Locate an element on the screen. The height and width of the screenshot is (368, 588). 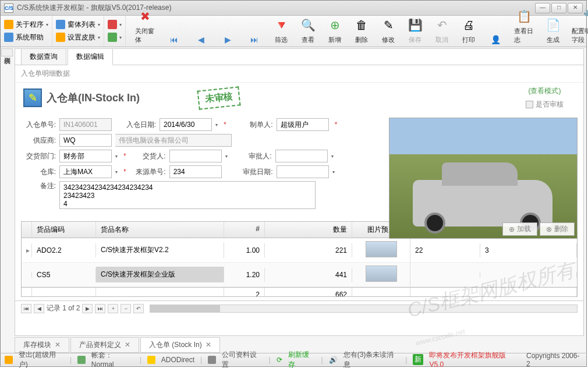
tool-user: 👤 is located at coordinates (495, 40).